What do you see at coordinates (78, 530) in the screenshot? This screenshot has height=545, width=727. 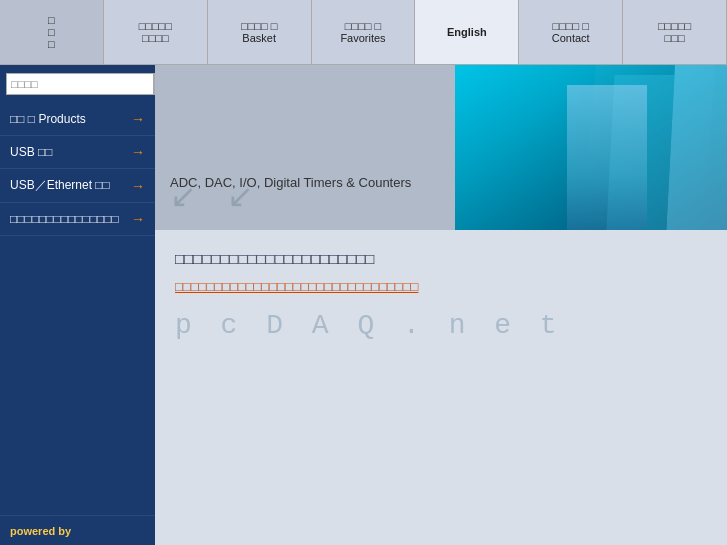 I see `powered-by-label: powered by` at bounding box center [78, 530].